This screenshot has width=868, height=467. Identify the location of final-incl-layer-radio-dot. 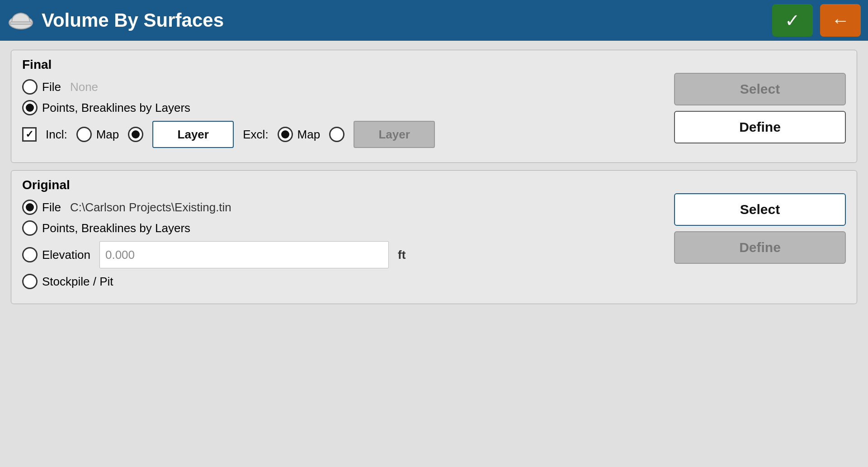
(136, 134).